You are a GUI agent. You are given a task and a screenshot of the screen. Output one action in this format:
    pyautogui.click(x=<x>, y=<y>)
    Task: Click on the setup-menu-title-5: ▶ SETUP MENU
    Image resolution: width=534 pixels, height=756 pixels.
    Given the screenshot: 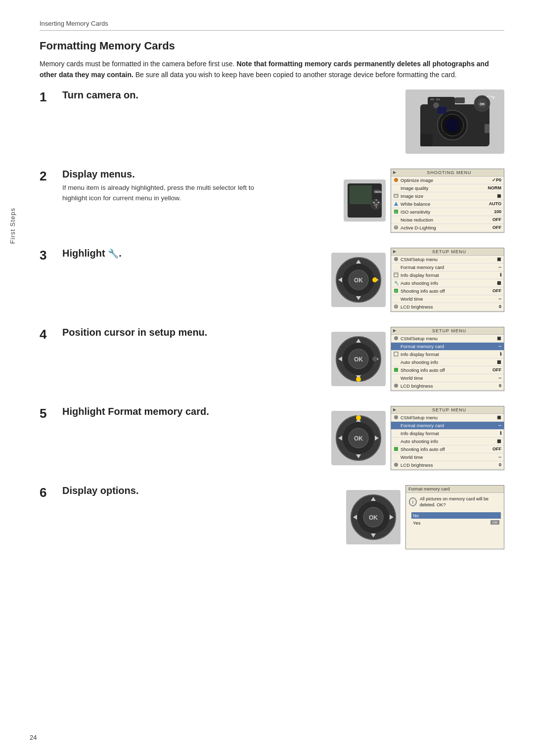 What is the action you would take?
    pyautogui.click(x=447, y=410)
    